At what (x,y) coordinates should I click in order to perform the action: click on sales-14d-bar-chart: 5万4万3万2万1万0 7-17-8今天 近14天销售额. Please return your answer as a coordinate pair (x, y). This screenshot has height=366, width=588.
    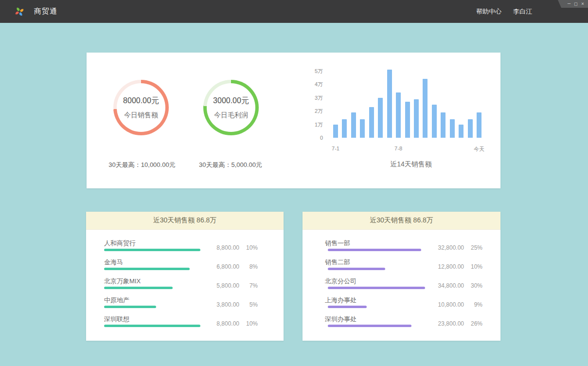
    Looking at the image, I should click on (398, 123).